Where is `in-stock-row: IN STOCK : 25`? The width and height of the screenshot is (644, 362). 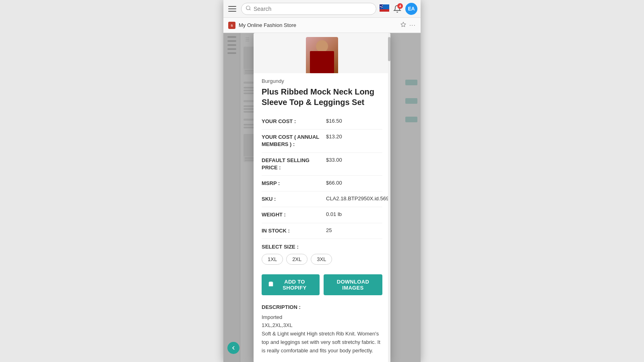 in-stock-row: IN STOCK : 25 is located at coordinates (322, 231).